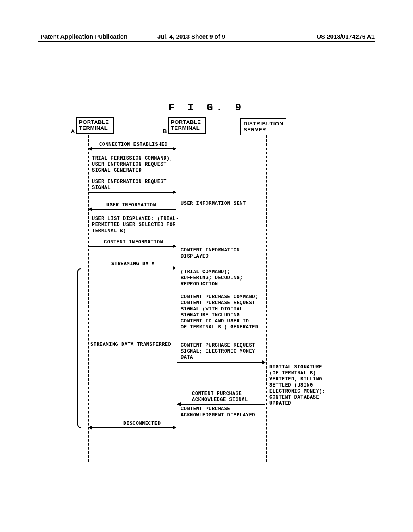  Describe the element at coordinates (132, 428) in the screenshot. I see `arrow-disc-right` at that location.